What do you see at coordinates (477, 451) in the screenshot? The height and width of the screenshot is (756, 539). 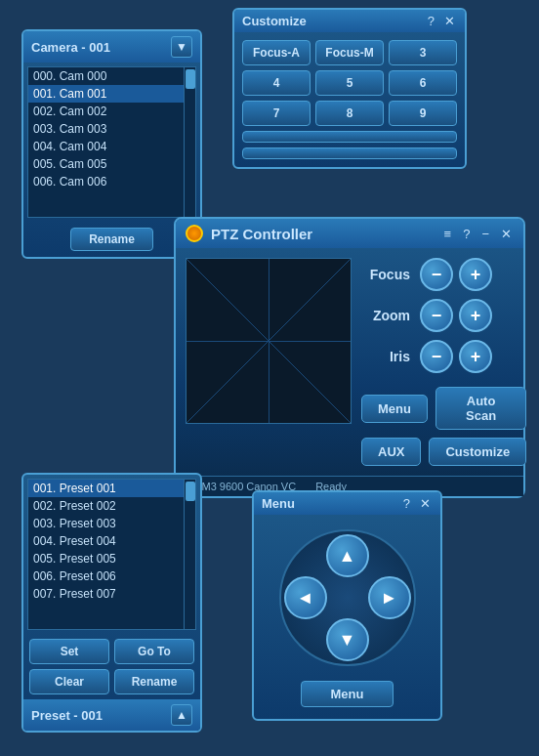 I see `ptz-customize-button: Customize` at bounding box center [477, 451].